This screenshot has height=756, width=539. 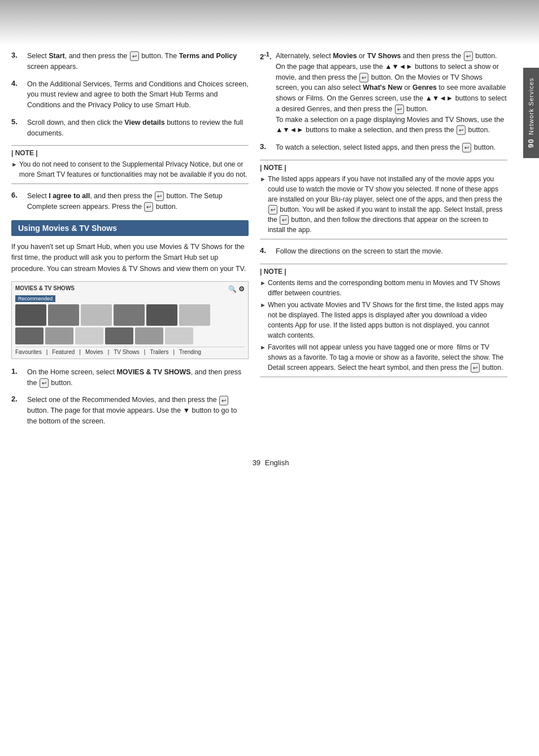 I want to click on page-number: 39 English, so click(x=270, y=465).